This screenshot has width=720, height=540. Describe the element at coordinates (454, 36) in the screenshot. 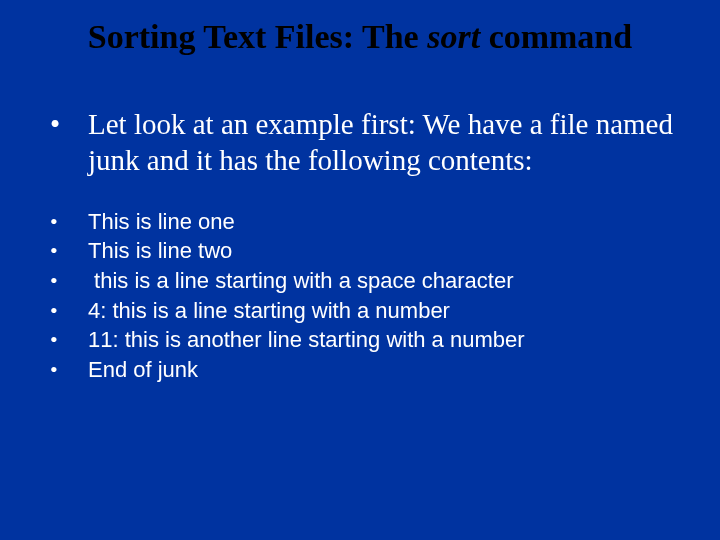

I see `title-italic: sort` at that location.